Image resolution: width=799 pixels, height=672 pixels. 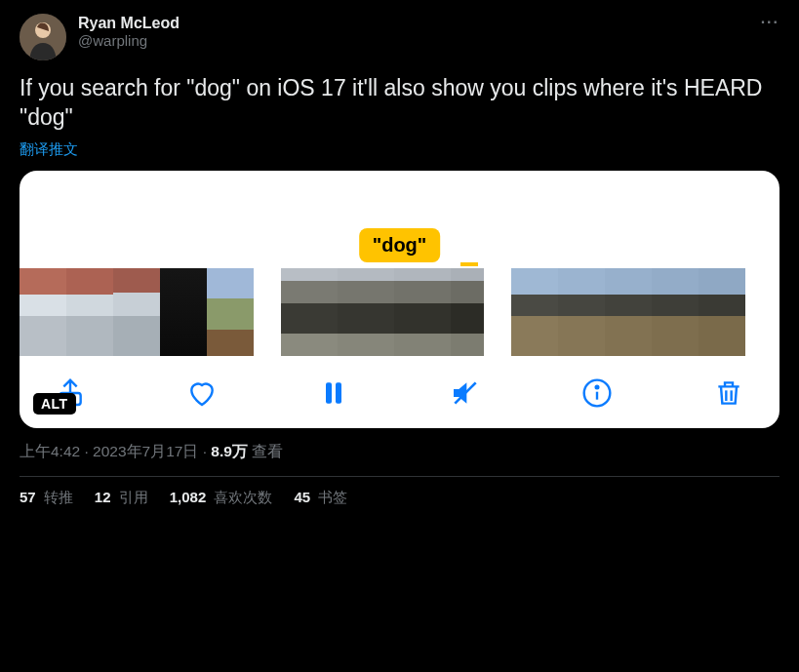 What do you see at coordinates (334, 393) in the screenshot?
I see `pause-icon` at bounding box center [334, 393].